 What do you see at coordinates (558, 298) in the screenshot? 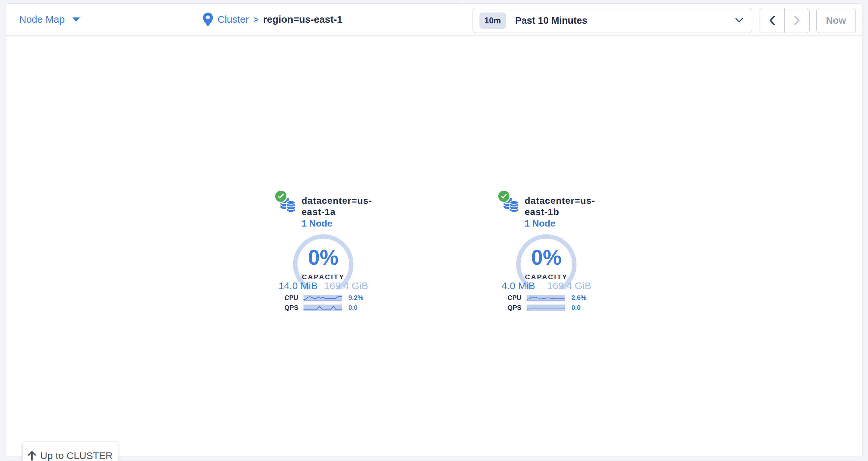
I see `cpu-meter-row: CPU 2.6%` at bounding box center [558, 298].